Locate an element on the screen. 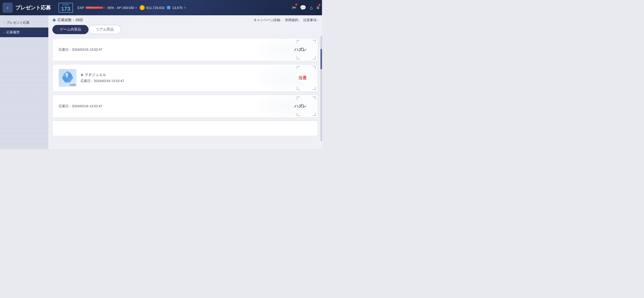 Image resolution: width=644 pixels, height=298 pixels. ap-value: 160/160 is located at coordinates (128, 8).